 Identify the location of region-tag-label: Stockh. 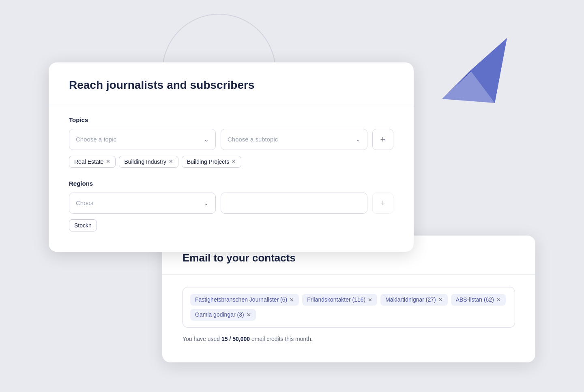
(83, 225).